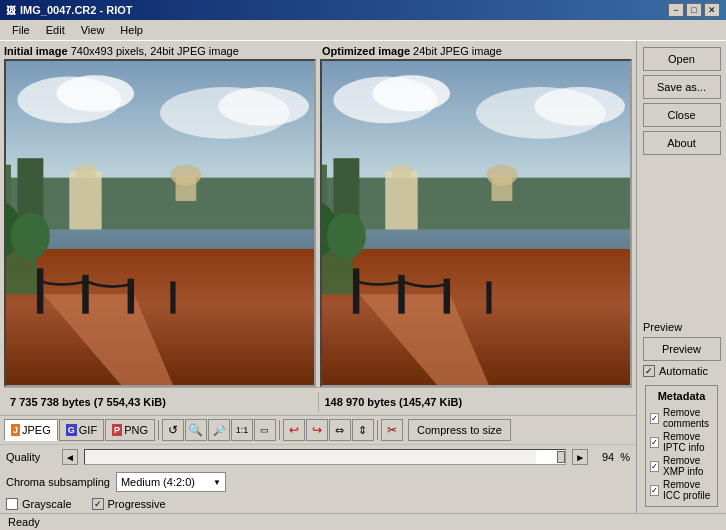 The height and width of the screenshot is (530, 726). I want to click on automatic-option: ✓ Automatic, so click(674, 371).